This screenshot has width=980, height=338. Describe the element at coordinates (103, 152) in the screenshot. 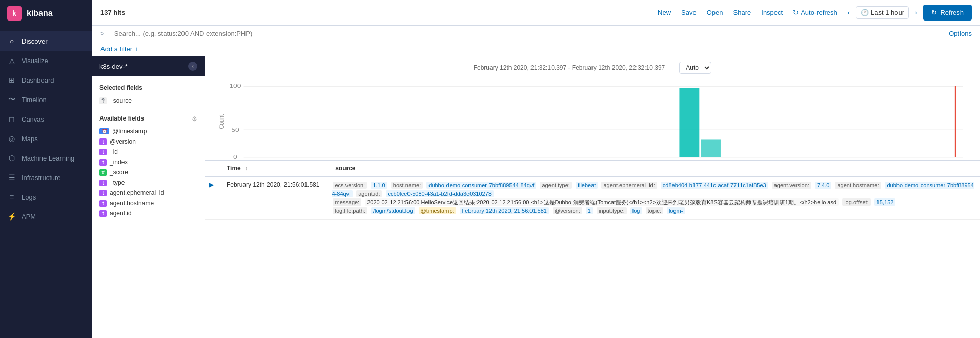

I see `field-badge-id: t` at that location.